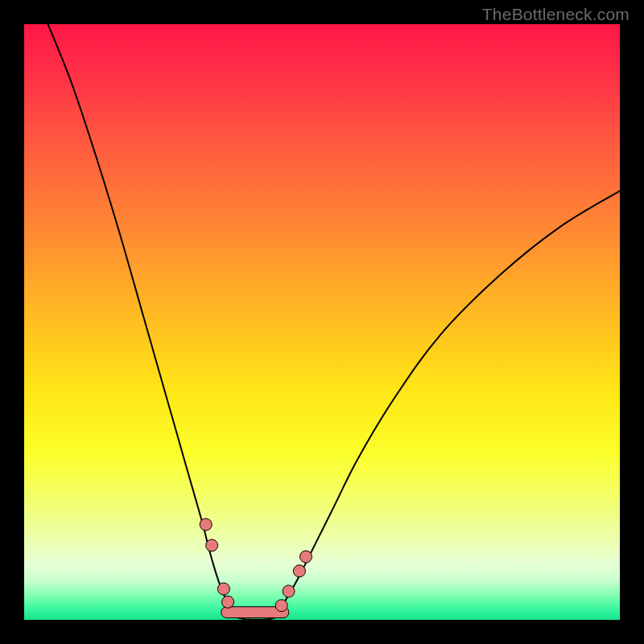  What do you see at coordinates (256, 619) in the screenshot?
I see `joined-profile` at bounding box center [256, 619].